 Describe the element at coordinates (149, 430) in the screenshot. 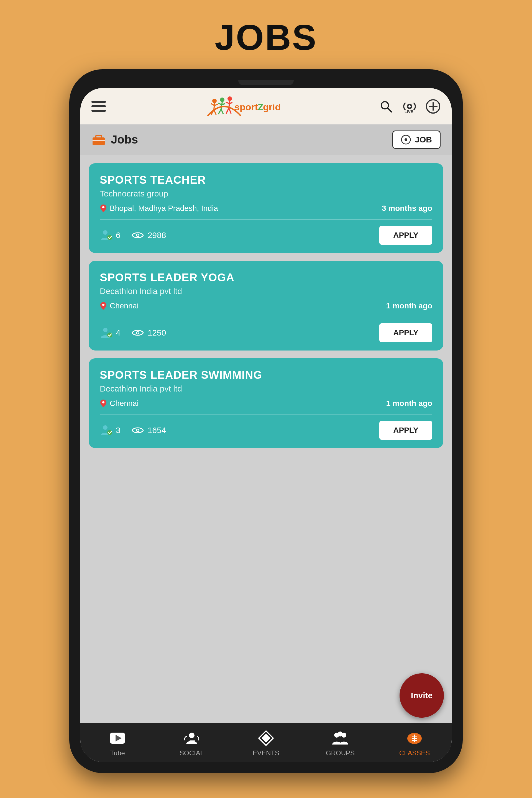

I see `views-stat-2: 1654` at that location.